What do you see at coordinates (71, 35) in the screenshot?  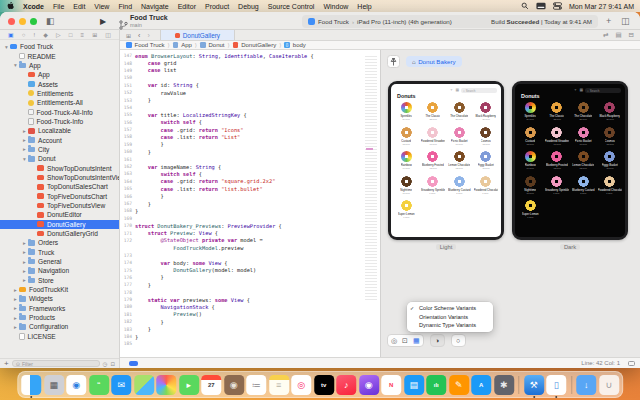 I see `navigator-tab-5: □` at bounding box center [71, 35].